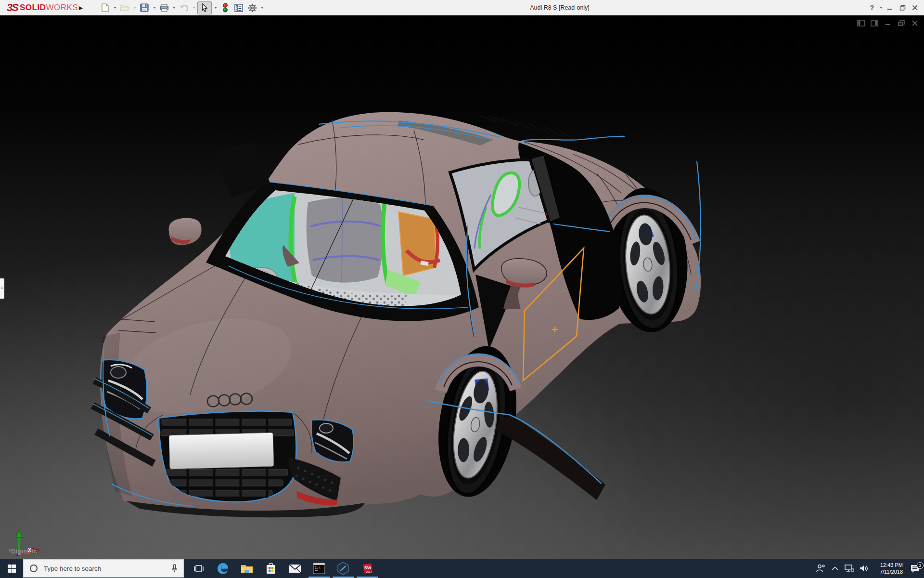 Image resolution: width=924 pixels, height=578 pixels. Describe the element at coordinates (227, 457) in the screenshot. I see `front-grille` at that location.